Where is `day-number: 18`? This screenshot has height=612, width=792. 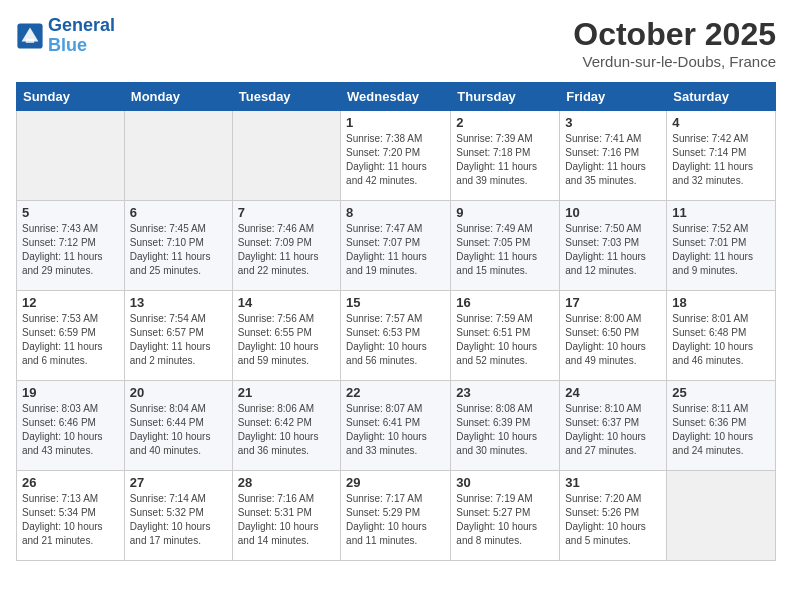 day-number: 18 is located at coordinates (721, 302).